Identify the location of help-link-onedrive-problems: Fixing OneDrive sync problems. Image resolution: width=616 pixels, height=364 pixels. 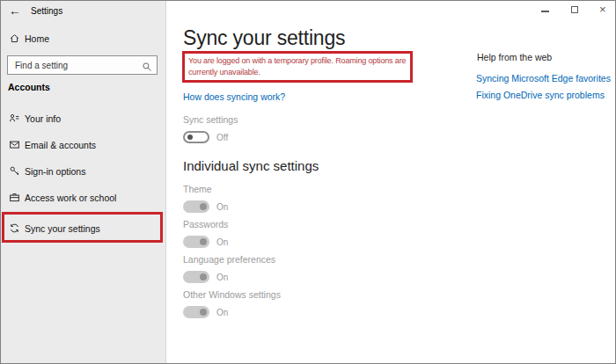
(540, 95).